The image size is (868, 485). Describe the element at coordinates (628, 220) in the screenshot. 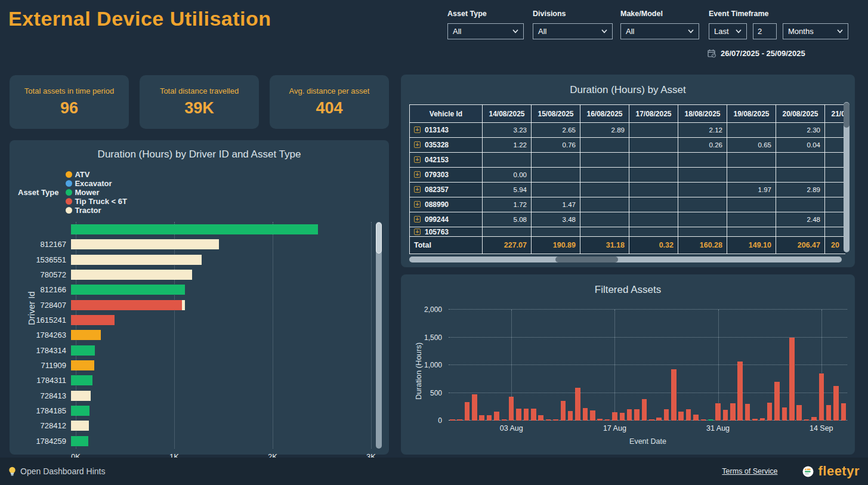

I see `table-row: +0992445.083.482.48` at that location.